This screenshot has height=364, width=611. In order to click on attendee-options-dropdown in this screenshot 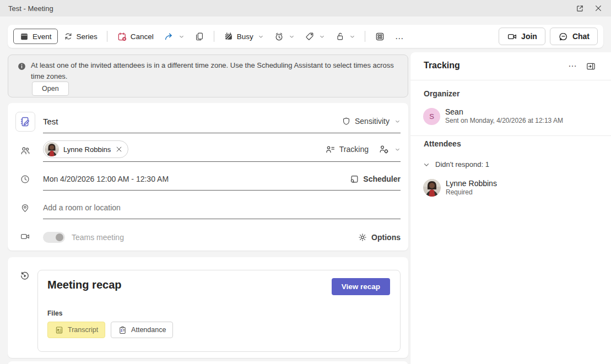, I will do `click(390, 149)`.